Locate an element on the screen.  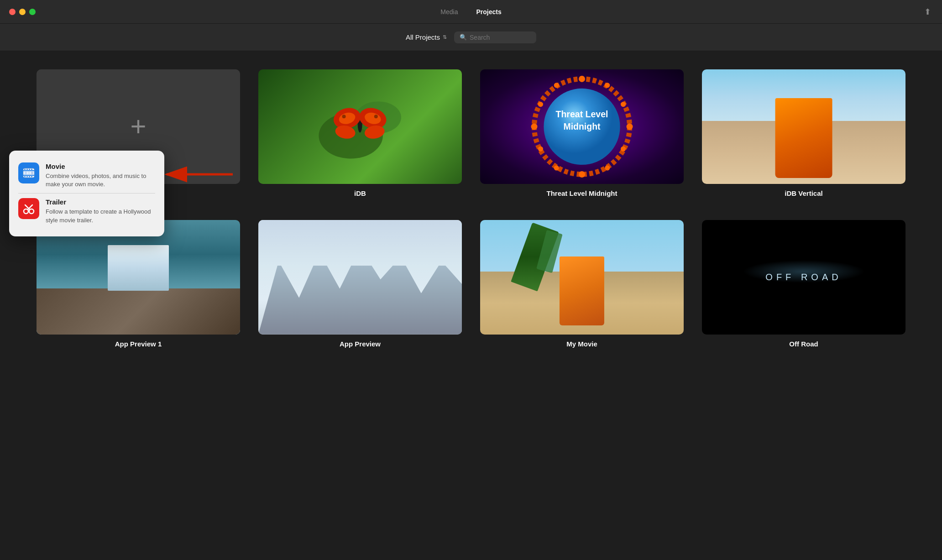
popup-trailer-item: Trailer Follow a template to create a Ho… is located at coordinates (87, 211).